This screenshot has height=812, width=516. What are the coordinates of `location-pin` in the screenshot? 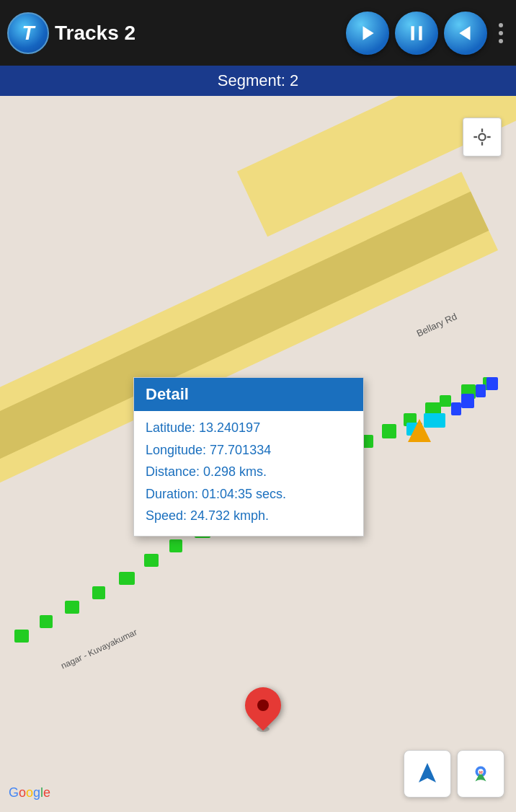 It's located at (263, 710).